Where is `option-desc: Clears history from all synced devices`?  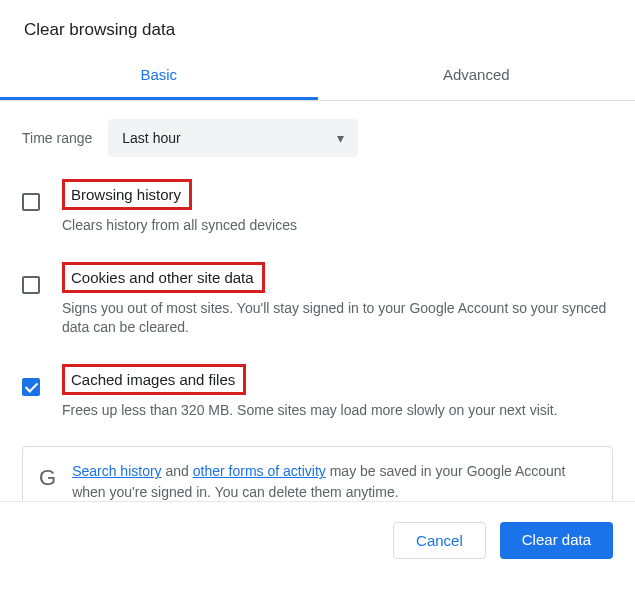
option-desc: Clears history from all synced devices is located at coordinates (338, 226).